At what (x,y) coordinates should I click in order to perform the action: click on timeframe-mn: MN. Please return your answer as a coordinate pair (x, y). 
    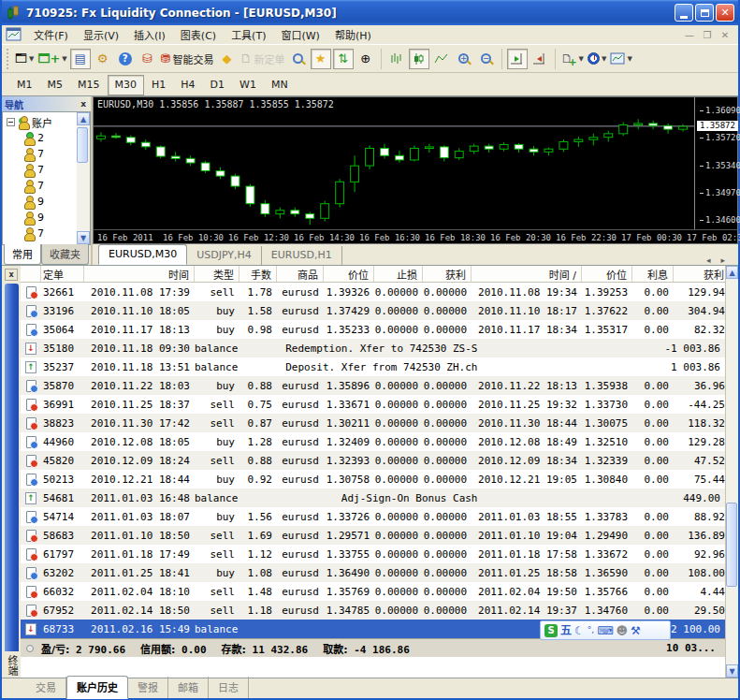
    Looking at the image, I should click on (280, 85).